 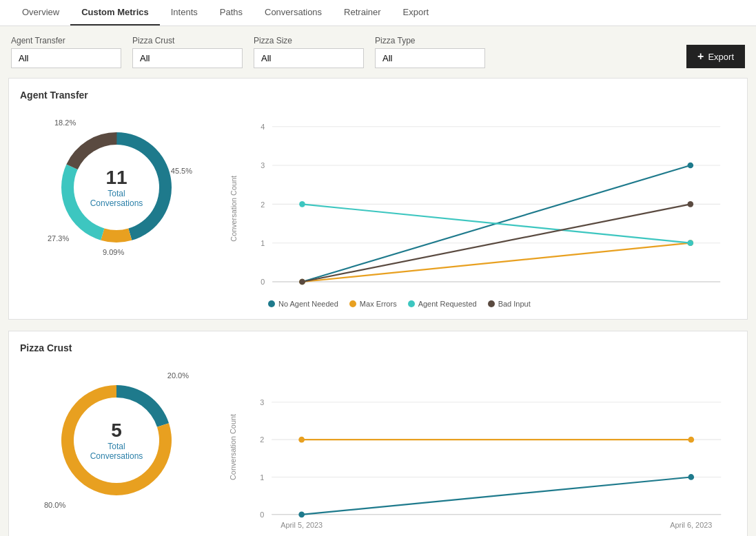 What do you see at coordinates (353, 304) in the screenshot?
I see `legend-dot-max-errors` at bounding box center [353, 304].